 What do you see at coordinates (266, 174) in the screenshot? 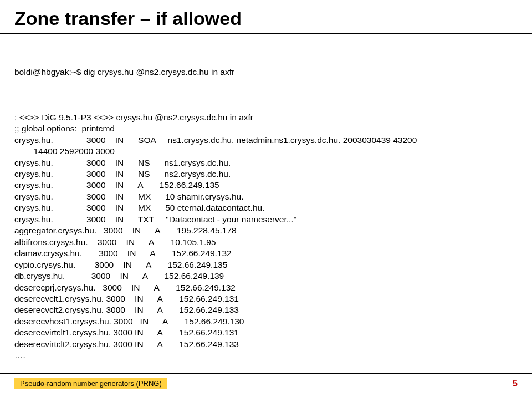
I see `output-line: crysys.hu. 3000 IN NS ns2.crysys.dc.hu.` at bounding box center [266, 174].